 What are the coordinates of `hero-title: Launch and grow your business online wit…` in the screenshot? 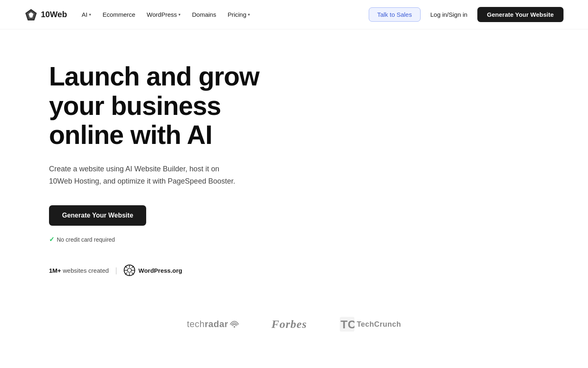 It's located at (167, 106).